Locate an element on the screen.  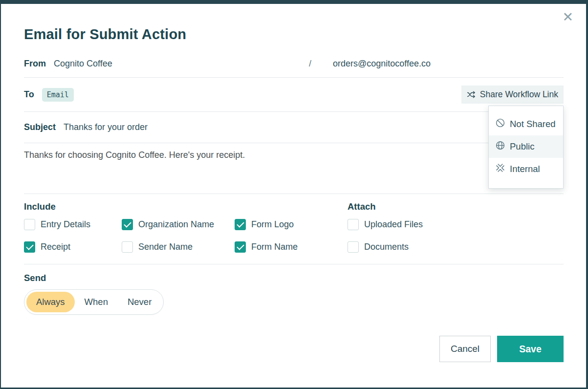
page-title: Email for Submit Action is located at coordinates (294, 23).